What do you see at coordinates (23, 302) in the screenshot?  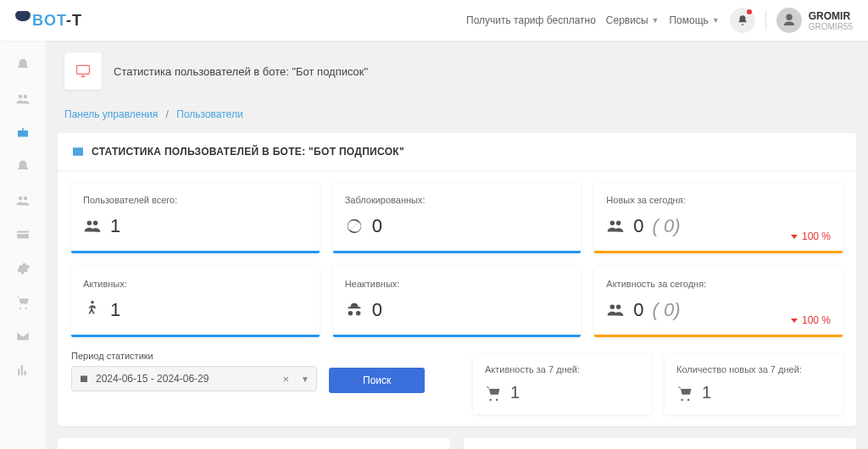 I see `sidebar-item-cart` at bounding box center [23, 302].